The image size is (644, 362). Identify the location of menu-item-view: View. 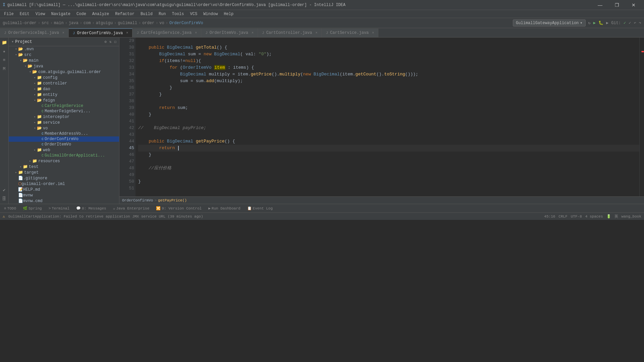
(40, 14).